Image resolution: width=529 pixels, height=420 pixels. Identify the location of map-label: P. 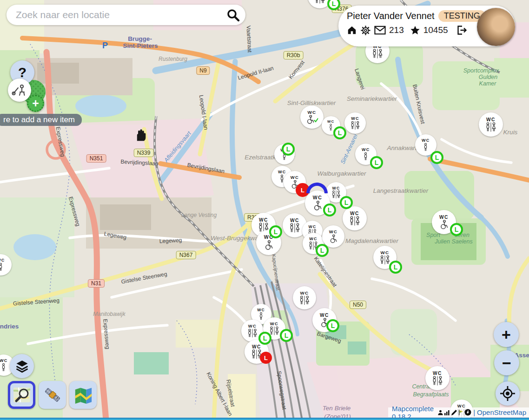
(105, 46).